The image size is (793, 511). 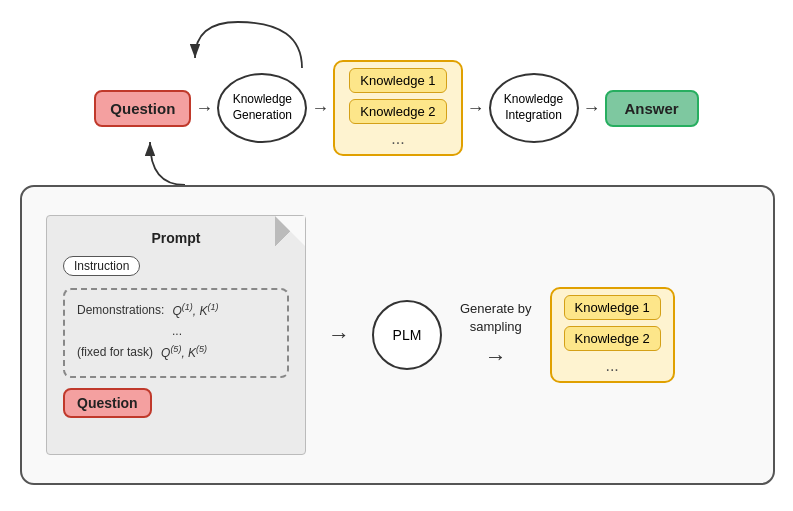 What do you see at coordinates (407, 335) in the screenshot?
I see `plm-oval: PLM` at bounding box center [407, 335].